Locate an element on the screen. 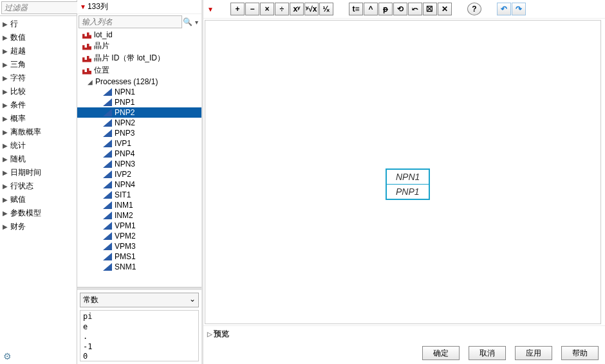  column-item: NPN3 is located at coordinates (139, 164).